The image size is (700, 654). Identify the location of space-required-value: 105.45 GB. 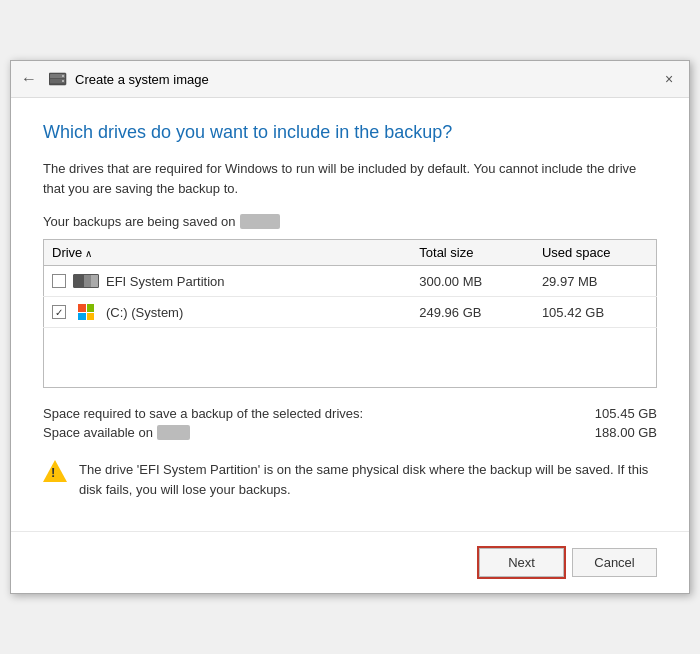
(626, 414).